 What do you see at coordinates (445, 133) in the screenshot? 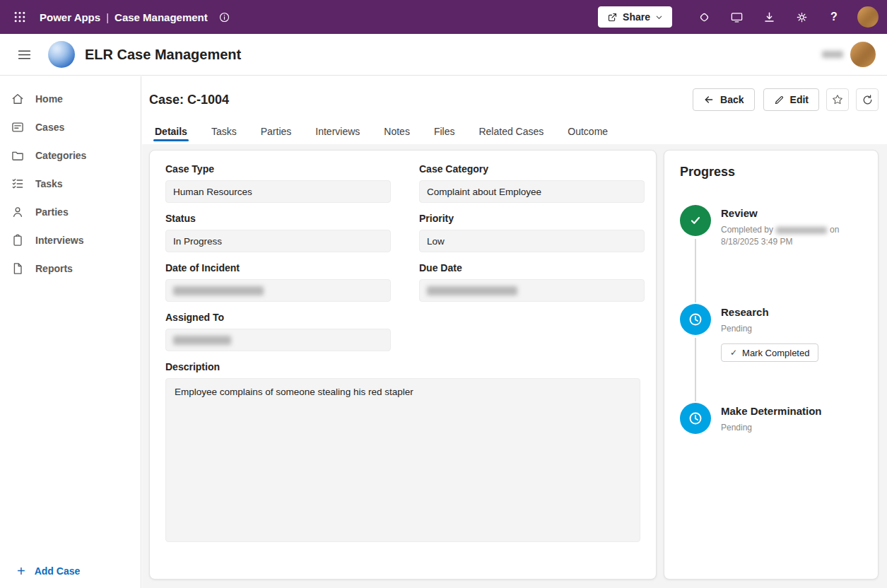
I see `tab-files: Files` at bounding box center [445, 133].